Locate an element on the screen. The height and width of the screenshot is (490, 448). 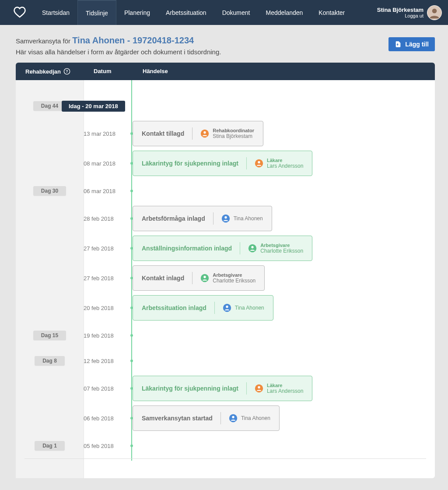
header-prefix: Samverkansyta för is located at coordinates (44, 41).